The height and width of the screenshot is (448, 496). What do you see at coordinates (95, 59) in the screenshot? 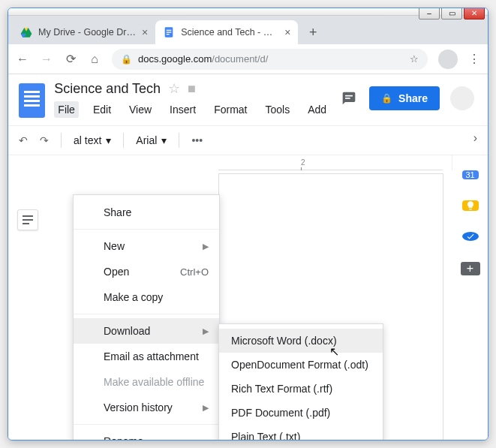
I see `home-button: ⌂` at bounding box center [95, 59].